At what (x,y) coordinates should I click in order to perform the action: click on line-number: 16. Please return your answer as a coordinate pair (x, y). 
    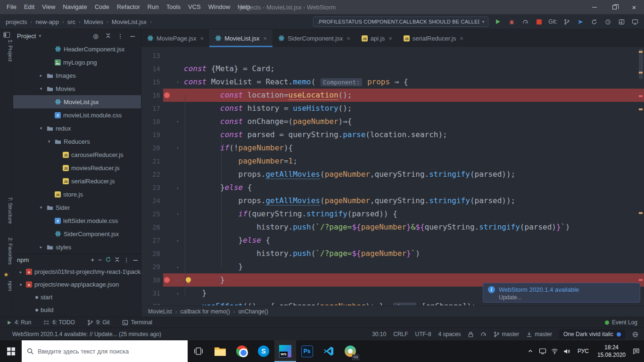
    Looking at the image, I should click on (152, 95).